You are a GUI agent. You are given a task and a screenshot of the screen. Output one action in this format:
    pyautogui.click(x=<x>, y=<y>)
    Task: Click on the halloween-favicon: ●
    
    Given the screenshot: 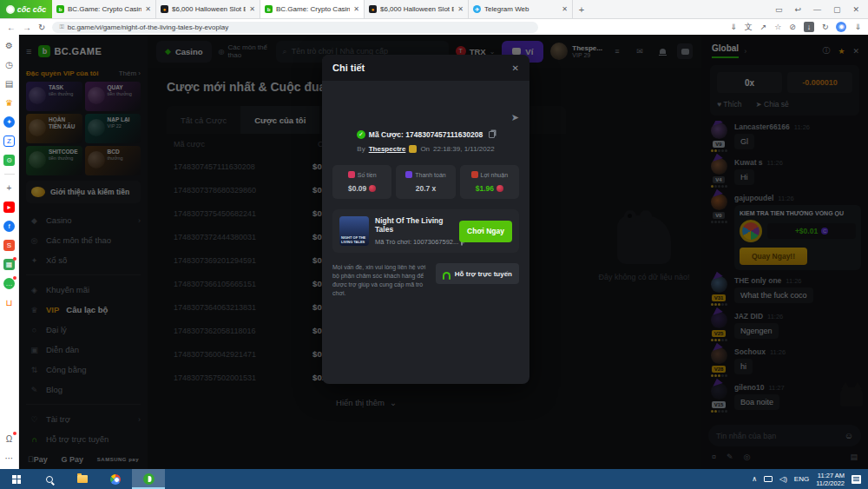 What is the action you would take?
    pyautogui.click(x=165, y=9)
    